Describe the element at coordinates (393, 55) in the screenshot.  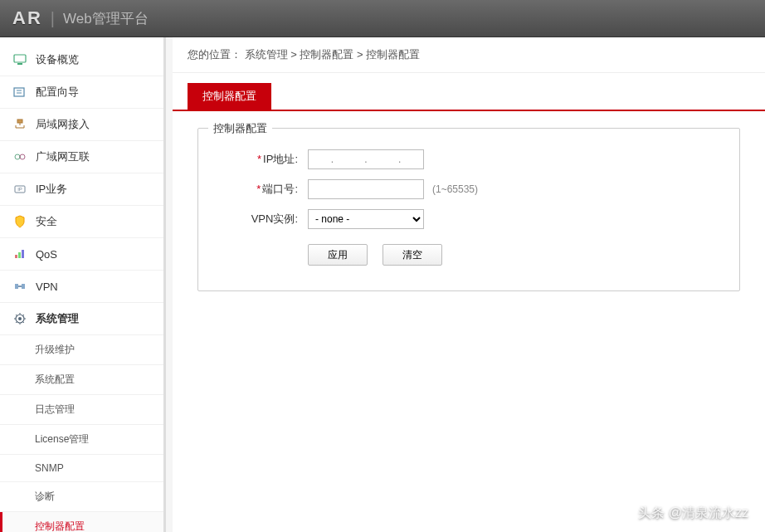
I see `breadcrumb-current: 控制器配置` at that location.